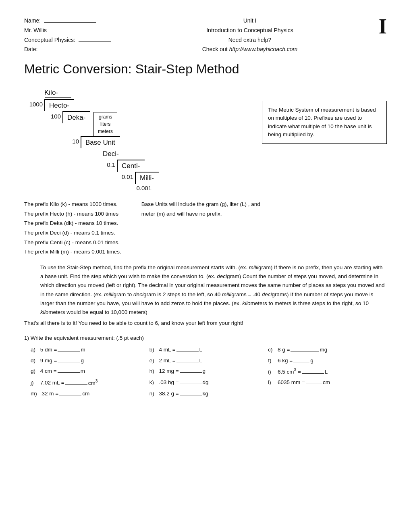  What do you see at coordinates (209, 372) in the screenshot?
I see `exercise-grid: a) 5 dm = m b) 4 mL = L c) 8 g = mg d) 9…` at bounding box center [209, 372].